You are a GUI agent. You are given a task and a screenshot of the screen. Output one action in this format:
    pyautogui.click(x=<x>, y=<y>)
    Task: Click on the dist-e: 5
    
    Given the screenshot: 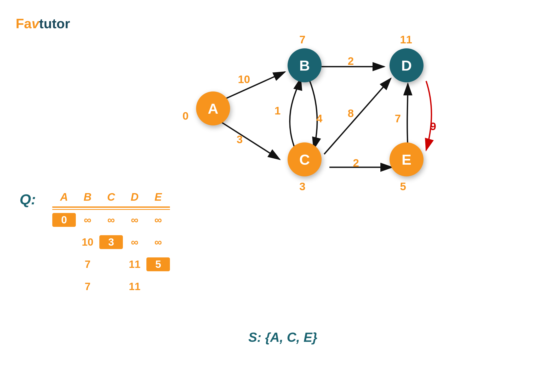 What is the action you would take?
    pyautogui.click(x=403, y=187)
    